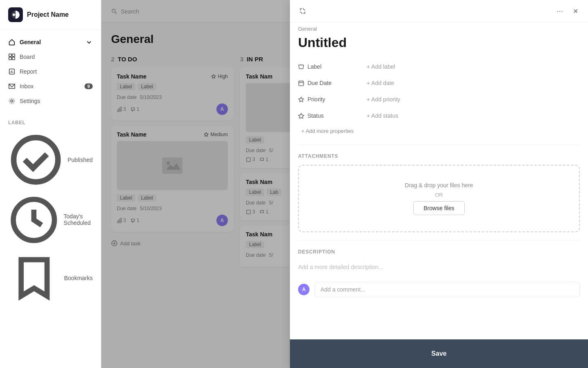  I want to click on sidebar-header: Project Name, so click(51, 15).